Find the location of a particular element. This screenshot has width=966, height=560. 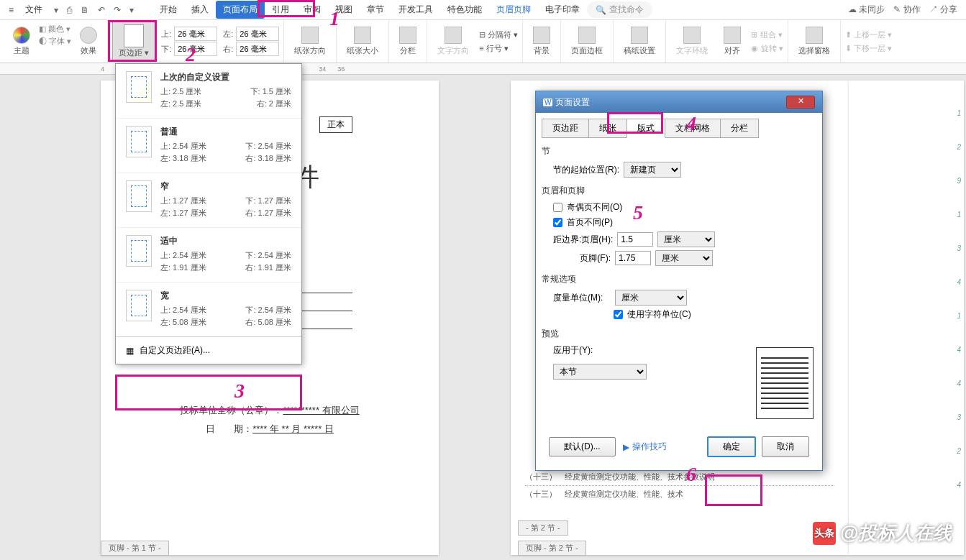

section-group-label: 节 is located at coordinates (679, 151).